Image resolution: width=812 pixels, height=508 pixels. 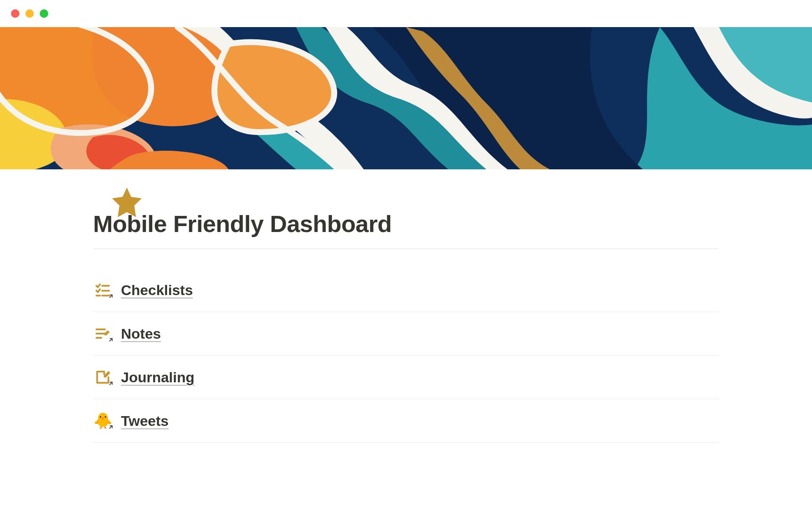 What do you see at coordinates (127, 203) in the screenshot?
I see `page-icon` at bounding box center [127, 203].